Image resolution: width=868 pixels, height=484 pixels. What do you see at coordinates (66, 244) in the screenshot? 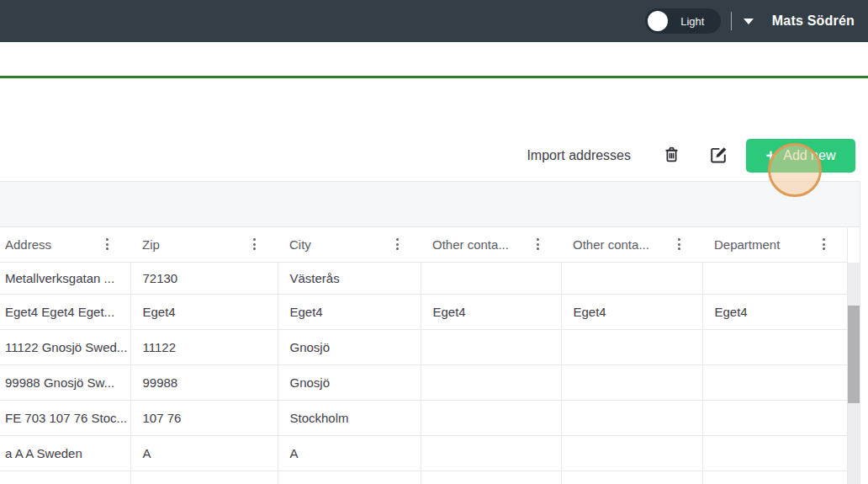
I see `column-header-address: Address` at bounding box center [66, 244].